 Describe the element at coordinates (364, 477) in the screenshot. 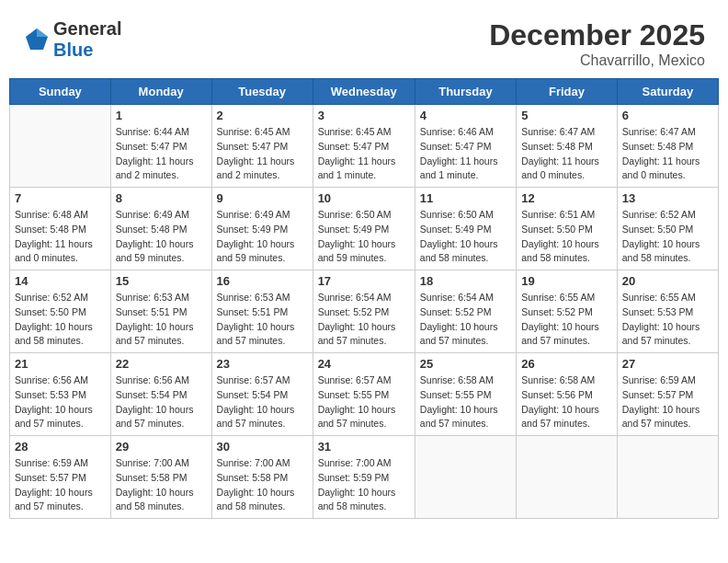

I see `calendar-week-5: 28Sunrise: 6:59 AMSunset: 5:57 PMDayligh…` at that location.